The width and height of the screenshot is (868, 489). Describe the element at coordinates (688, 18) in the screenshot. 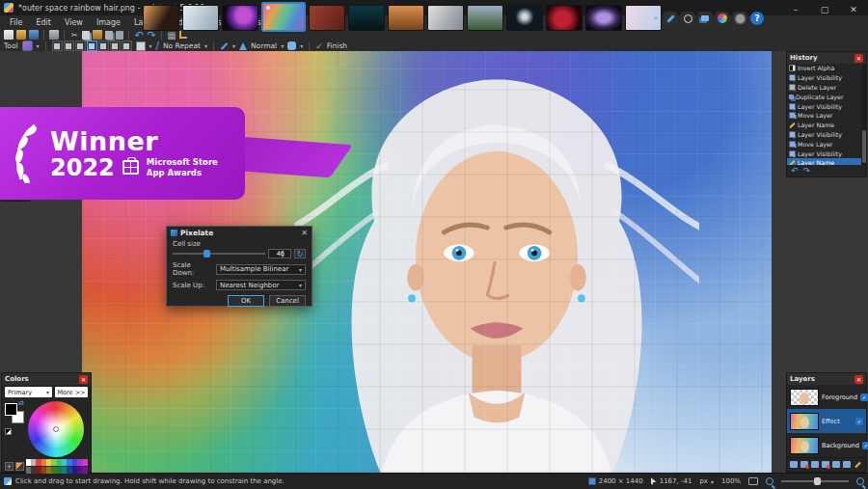

I see `history-panel-toggle-icon` at that location.